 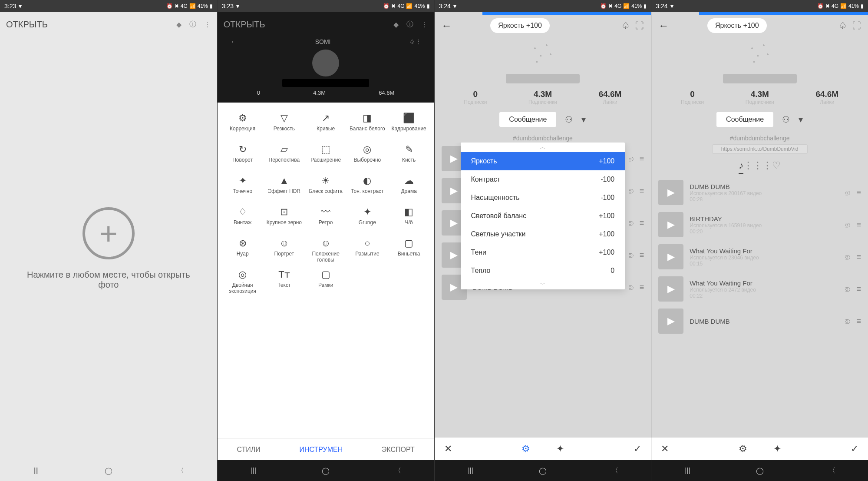 What do you see at coordinates (326, 187) in the screenshot?
I see `tool-блеск-софита: ☀Блеск софита` at bounding box center [326, 187].